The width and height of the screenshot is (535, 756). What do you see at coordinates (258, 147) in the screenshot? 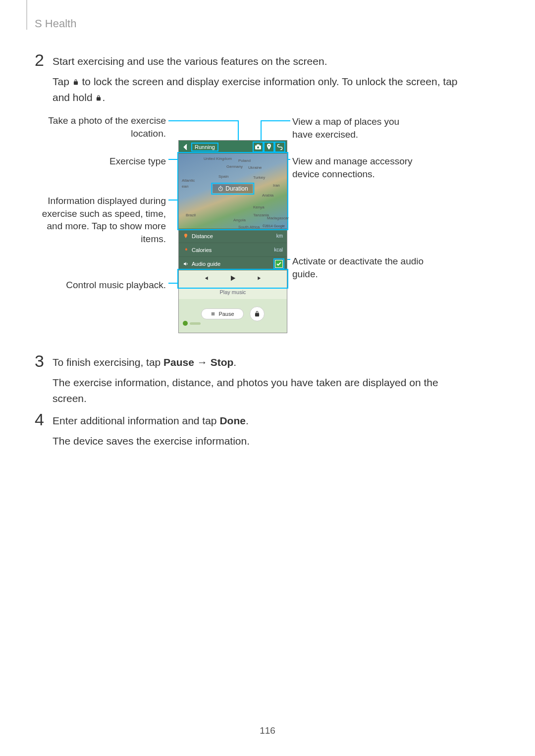
I see `camera-icon` at bounding box center [258, 147].